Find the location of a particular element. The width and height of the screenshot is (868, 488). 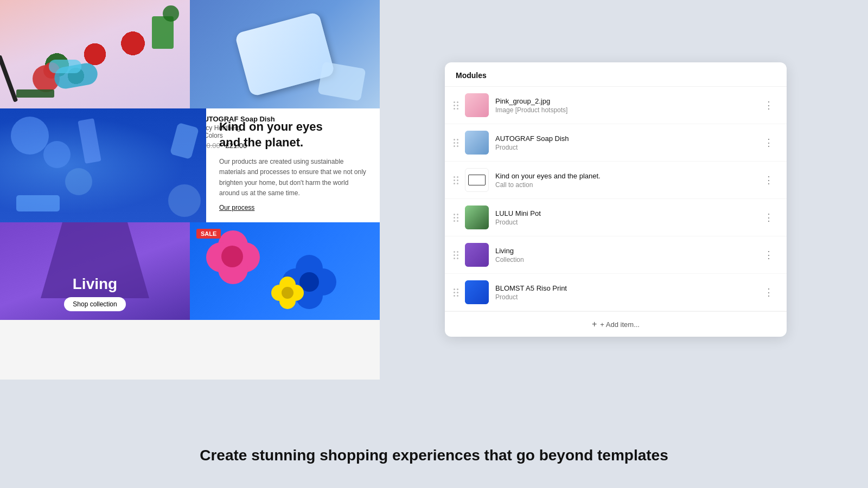

soap-dish-image is located at coordinates (285, 54).